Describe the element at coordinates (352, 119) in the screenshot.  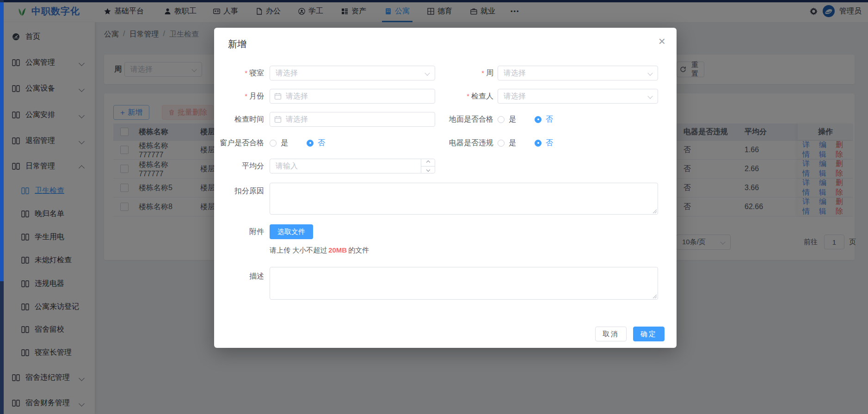
I see `check-time-picker` at that location.